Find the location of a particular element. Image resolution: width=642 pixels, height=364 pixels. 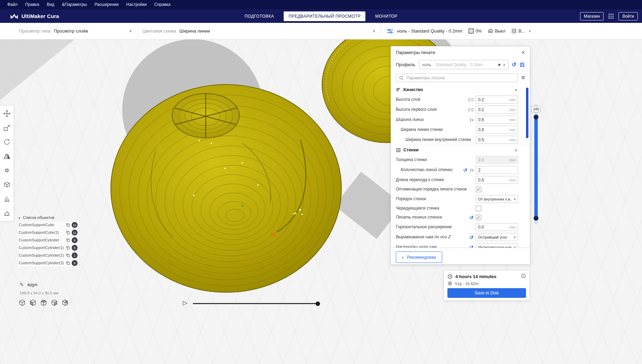

rename-pencil-icon: ✎ is located at coordinates (22, 285).